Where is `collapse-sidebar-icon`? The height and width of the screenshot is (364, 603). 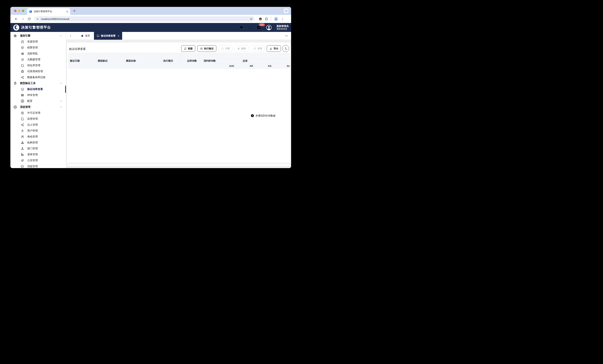 collapse-sidebar-icon is located at coordinates (71, 36).